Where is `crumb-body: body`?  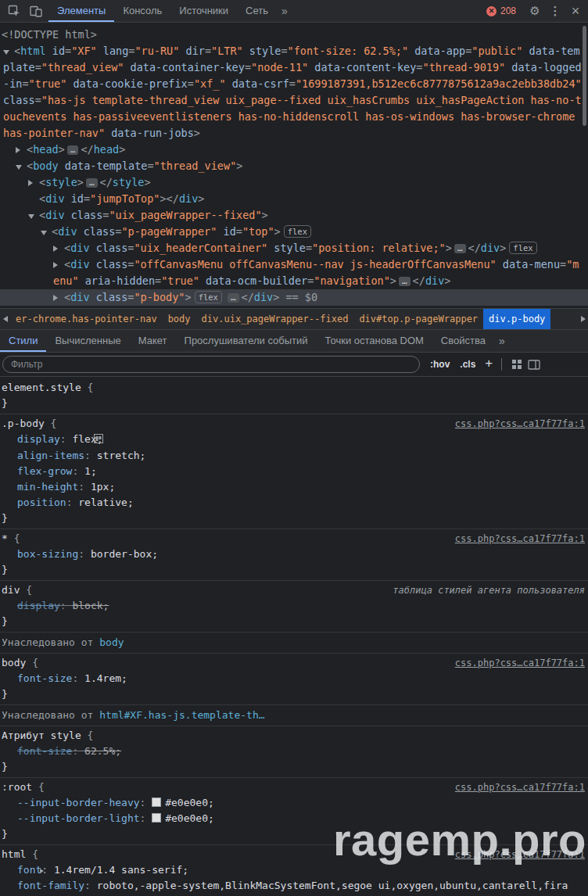 crumb-body: body is located at coordinates (180, 319).